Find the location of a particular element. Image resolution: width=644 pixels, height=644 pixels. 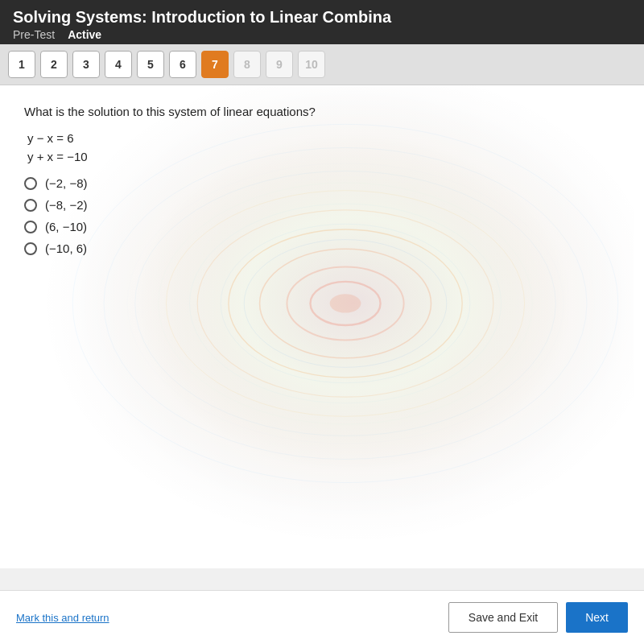

tab-3: 3 is located at coordinates (86, 64).